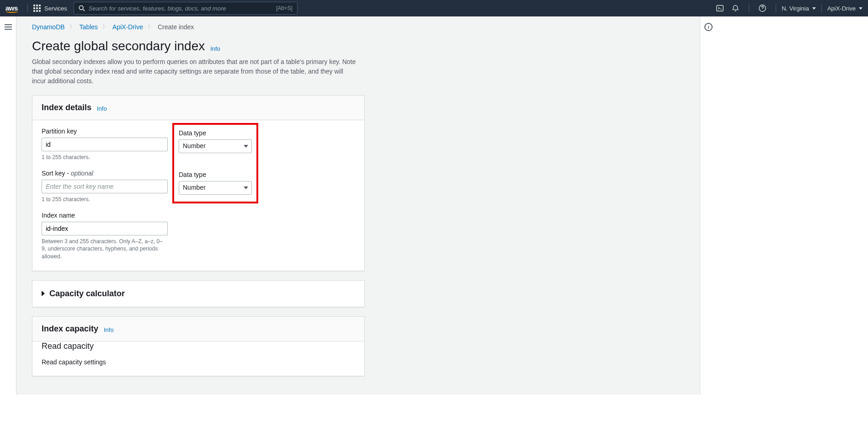 The image size is (868, 432). I want to click on breadcrumb-dynamodb: DynamoDB, so click(48, 27).